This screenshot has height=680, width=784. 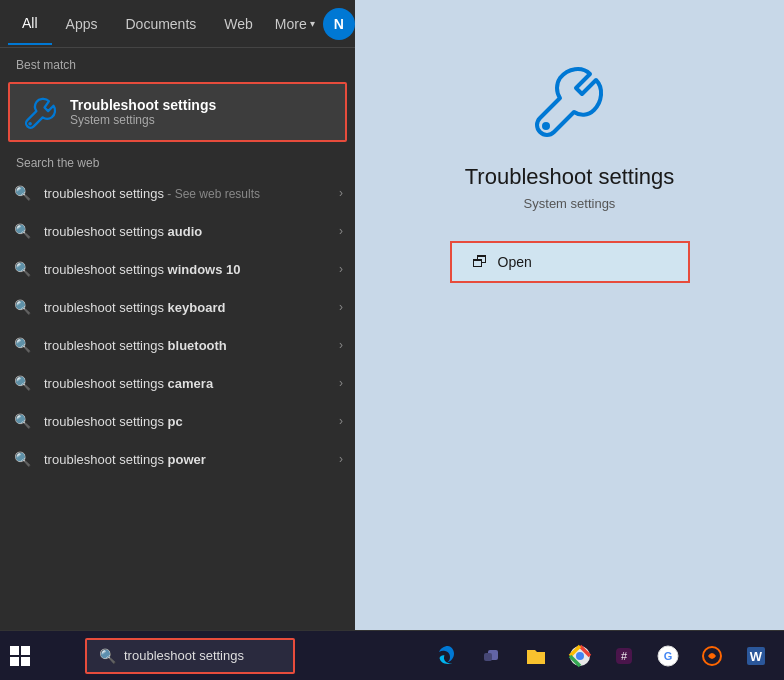 What do you see at coordinates (178, 231) in the screenshot?
I see `list-item: 🔍 troubleshoot settings audio ›` at bounding box center [178, 231].